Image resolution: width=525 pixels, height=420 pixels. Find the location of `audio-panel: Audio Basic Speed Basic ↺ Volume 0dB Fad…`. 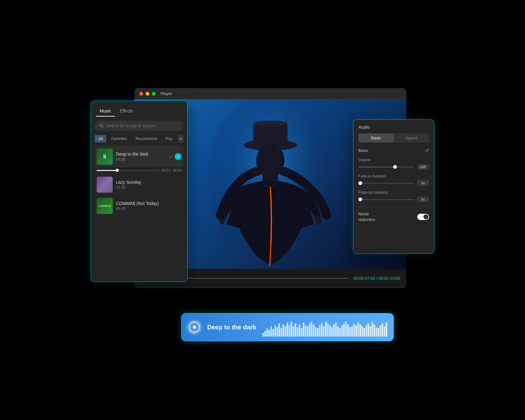

audio-panel: Audio Basic Speed Basic ↺ Volume 0dB Fad… is located at coordinates (394, 187).